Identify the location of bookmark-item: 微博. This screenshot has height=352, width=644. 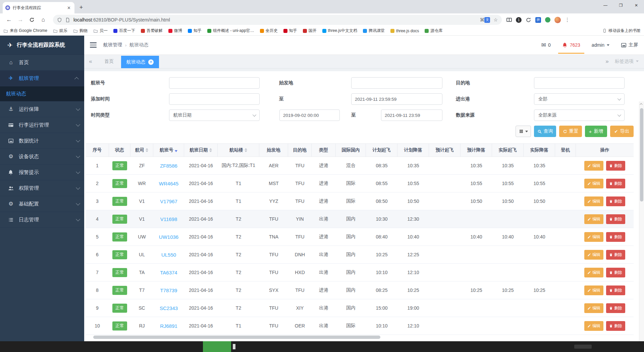
(175, 31).